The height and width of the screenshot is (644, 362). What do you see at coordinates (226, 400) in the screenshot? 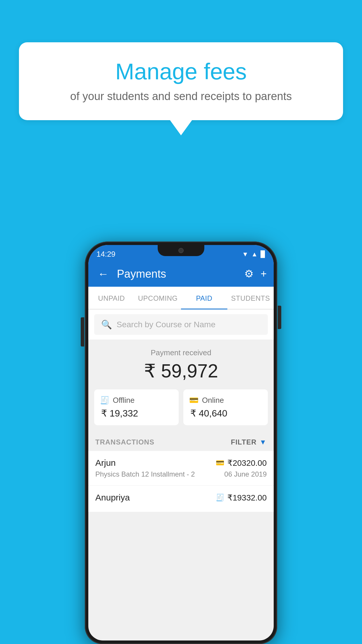
I see `online-card-header: 💳 Online` at bounding box center [226, 400].